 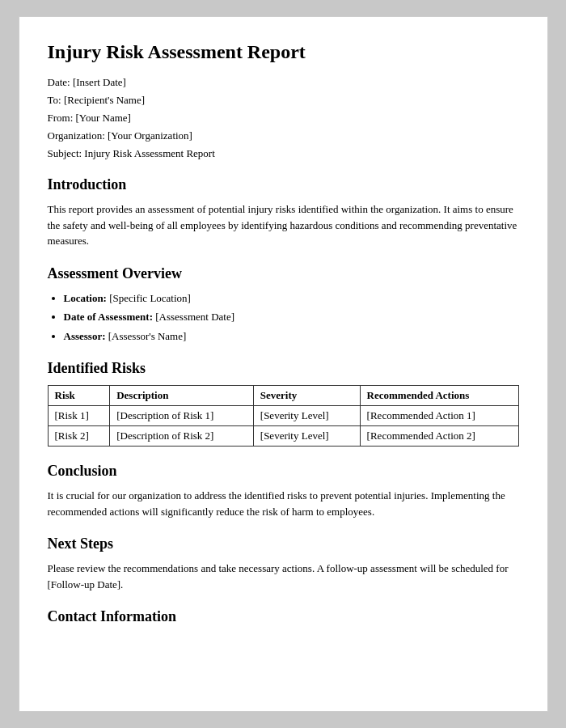 What do you see at coordinates (291, 336) in the screenshot?
I see `list-item-assessor: Assessor: [Assessor's Name]` at bounding box center [291, 336].